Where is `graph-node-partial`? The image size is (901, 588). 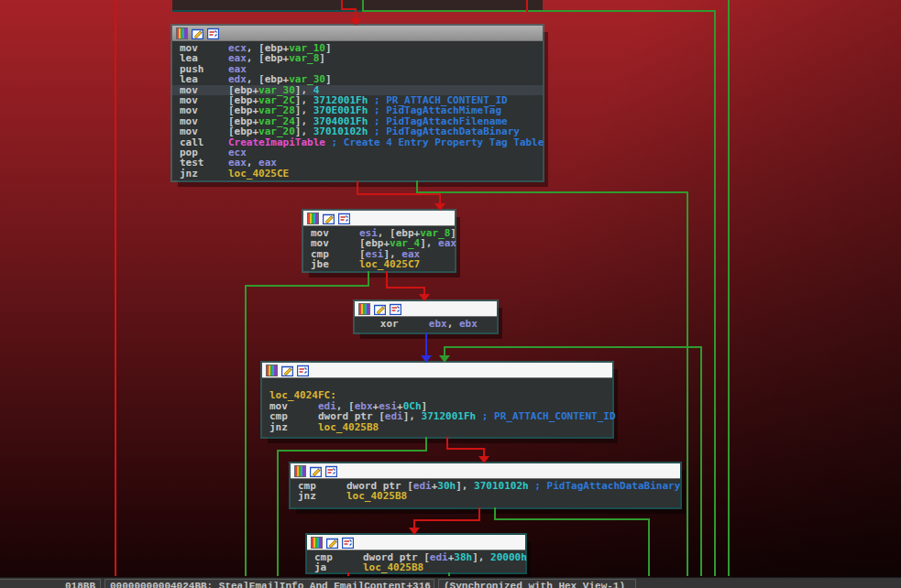 graph-node-partial is located at coordinates (357, 5).